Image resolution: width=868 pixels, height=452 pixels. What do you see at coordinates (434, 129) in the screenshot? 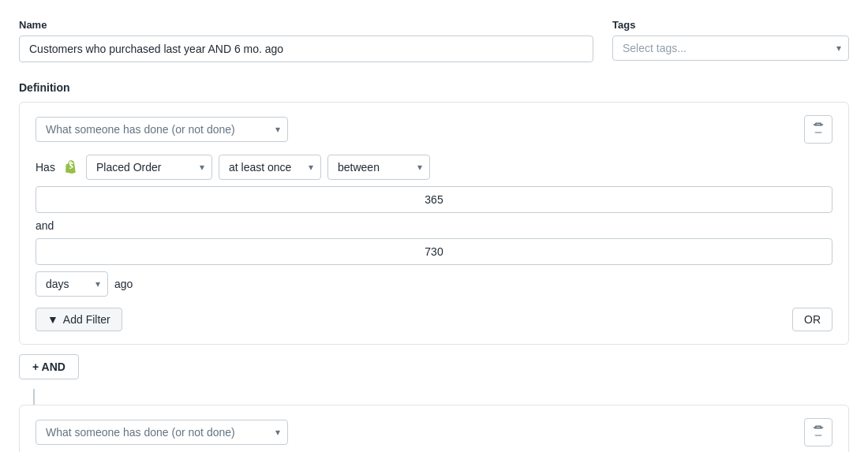
I see `condition-type-row-1: What someone has done (or not done) ▾` at bounding box center [434, 129].